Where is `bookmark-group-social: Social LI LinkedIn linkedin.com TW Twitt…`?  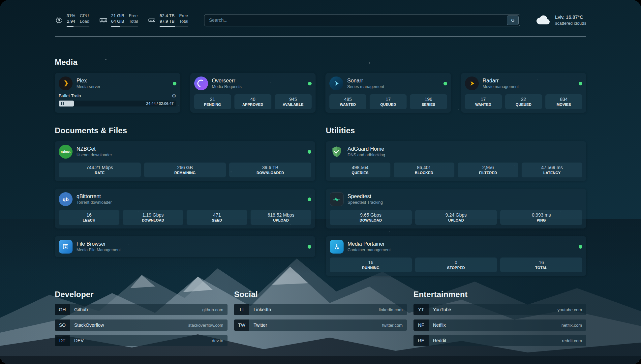
bookmark-group-social: Social LI LinkedIn linkedin.com TW Twitt… is located at coordinates (320, 320).